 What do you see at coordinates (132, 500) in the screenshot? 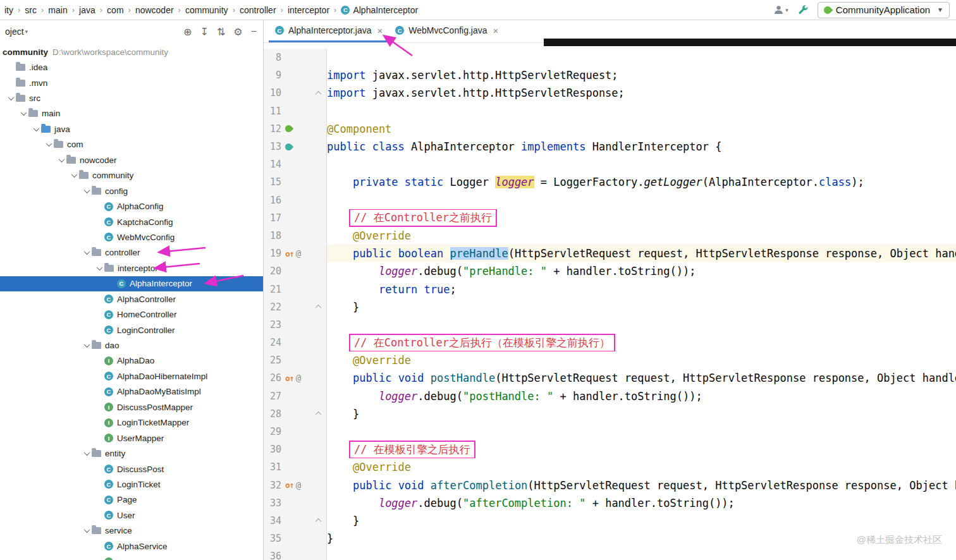
I see `tree-item-page: CPage` at bounding box center [132, 500].